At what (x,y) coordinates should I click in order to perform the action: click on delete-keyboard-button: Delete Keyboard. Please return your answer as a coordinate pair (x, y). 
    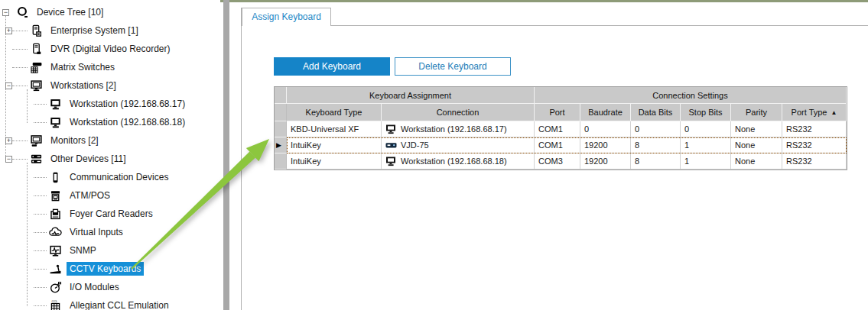
    Looking at the image, I should click on (453, 66).